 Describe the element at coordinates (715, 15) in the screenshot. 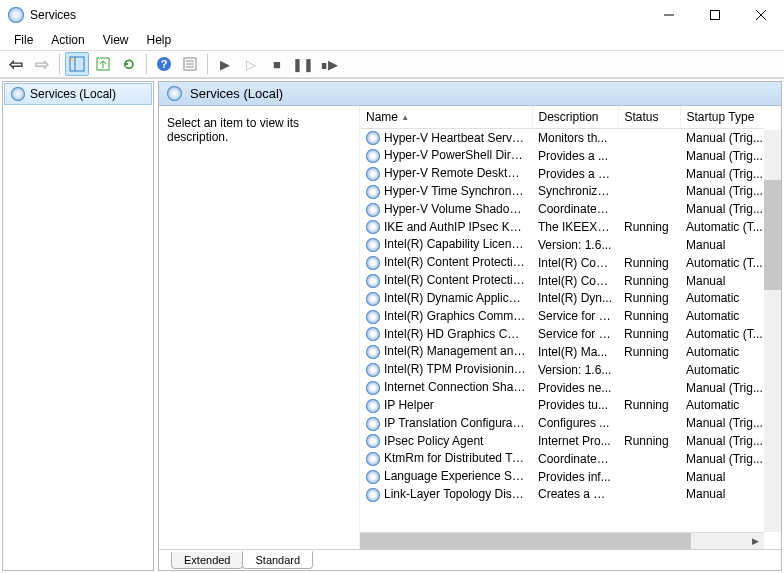

I see `maximize-button` at that location.